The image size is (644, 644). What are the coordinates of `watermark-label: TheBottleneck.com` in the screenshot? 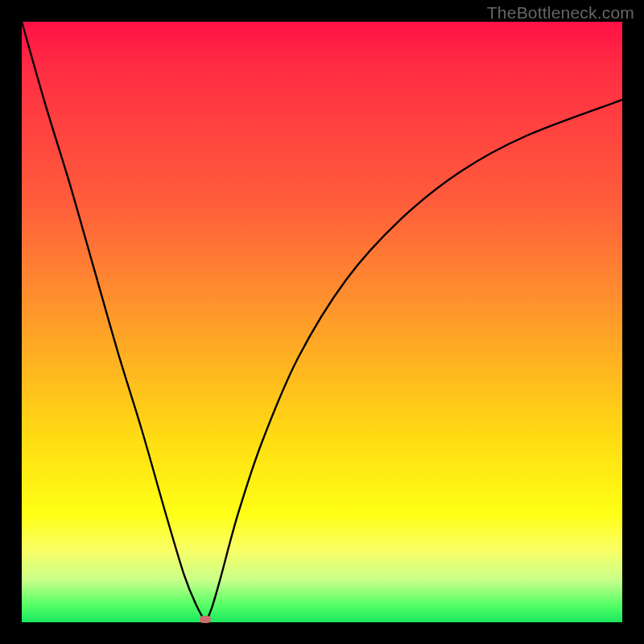 It's located at (560, 13).